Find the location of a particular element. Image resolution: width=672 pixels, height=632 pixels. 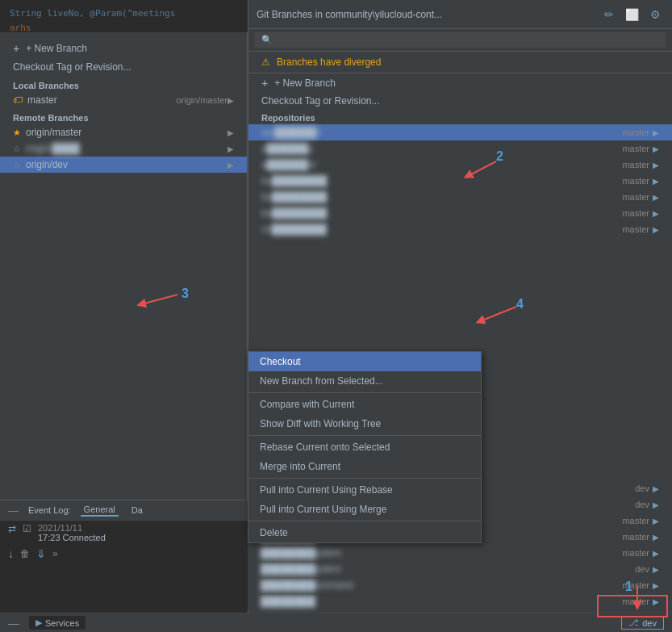

repo-branch-3: master is located at coordinates (636, 181).